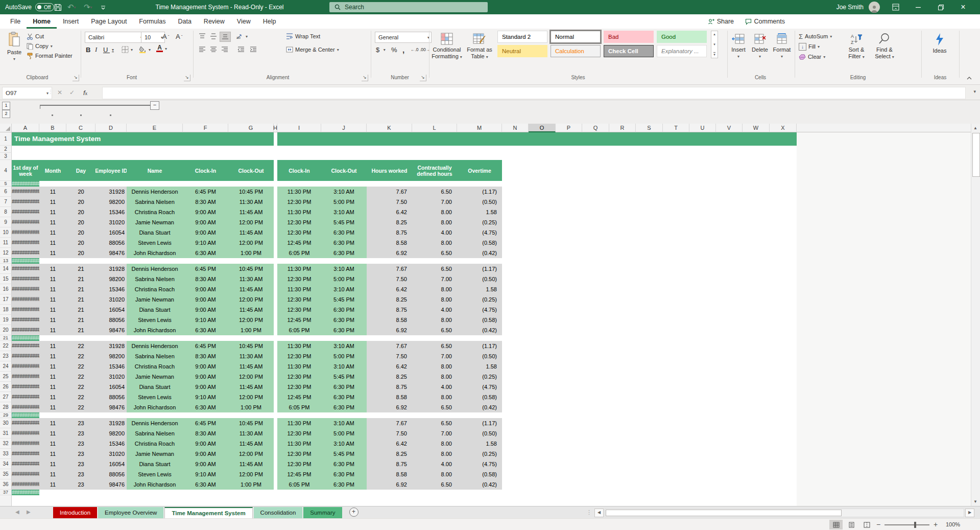 The width and height of the screenshot is (980, 530). Describe the element at coordinates (155, 212) in the screenshot. I see `cell-employee-name: Christina Roach` at that location.